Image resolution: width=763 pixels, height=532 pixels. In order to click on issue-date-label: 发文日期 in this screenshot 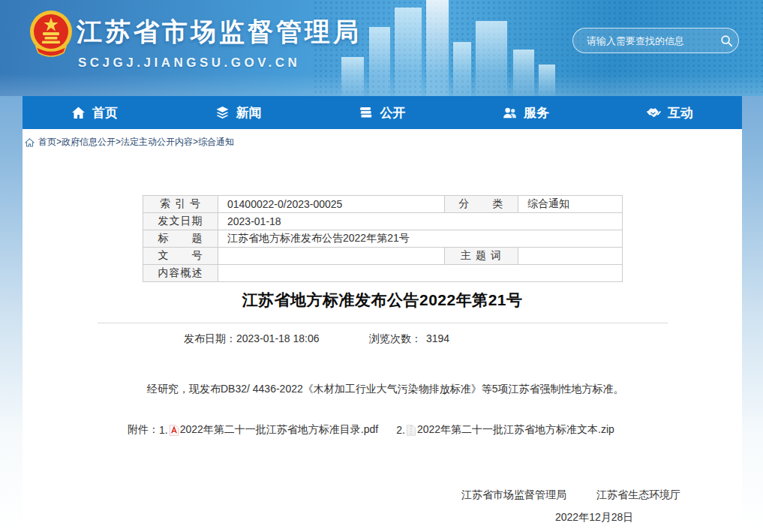, I will do `click(181, 222)`.